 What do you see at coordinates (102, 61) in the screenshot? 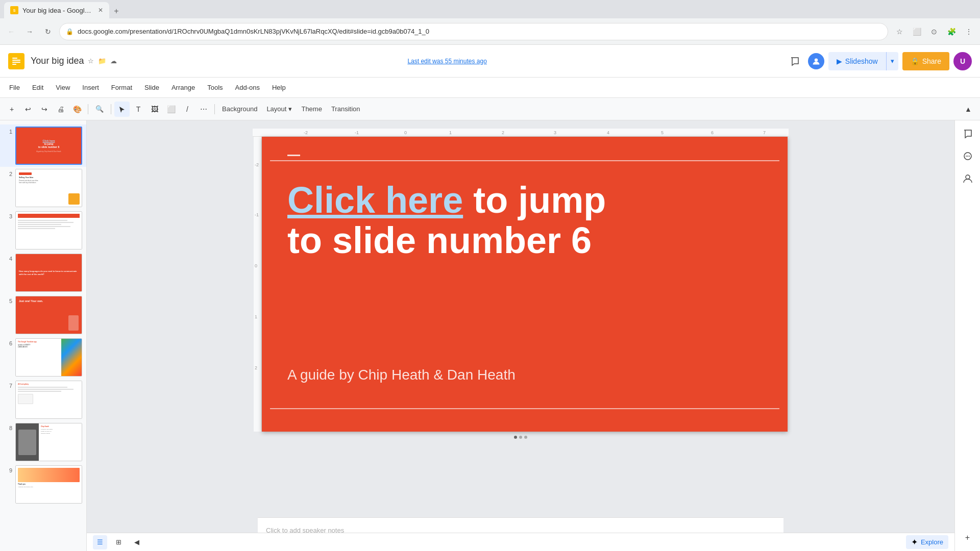
I see `folder-icon: 📁` at bounding box center [102, 61].